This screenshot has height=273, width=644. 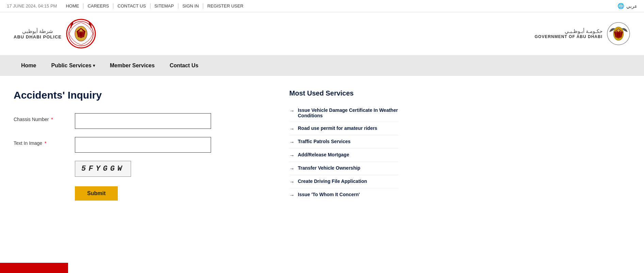 What do you see at coordinates (322, 6) in the screenshot?
I see `top-bar: 17 JUNE 2024, 04:15 PM HOME CAREERS CONT…` at bounding box center [322, 6].